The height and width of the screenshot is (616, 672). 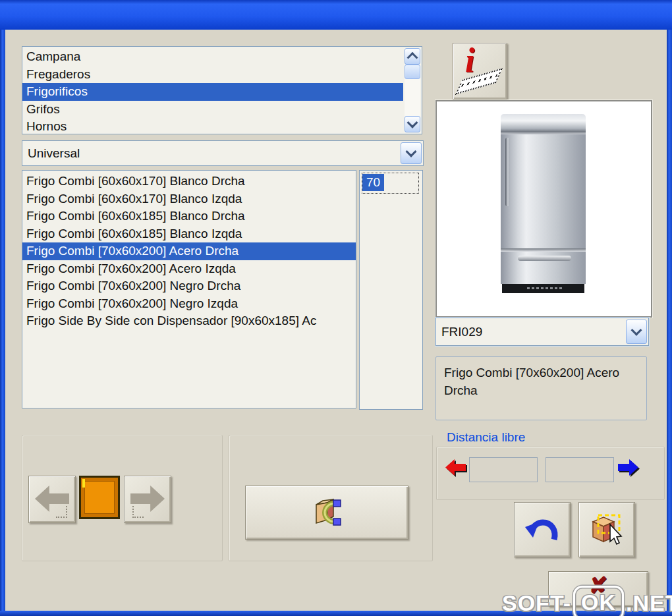 I want to click on category-scrollbar, so click(x=412, y=90).